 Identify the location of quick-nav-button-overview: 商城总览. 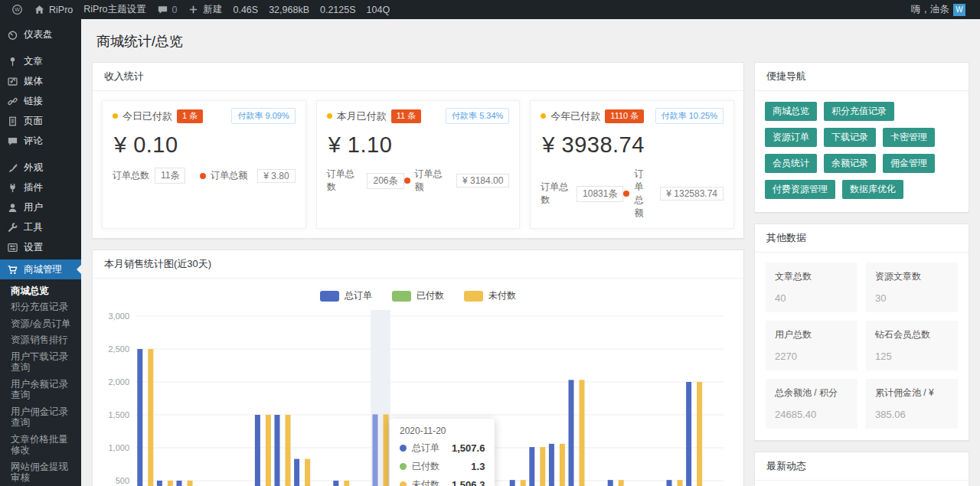
(791, 112).